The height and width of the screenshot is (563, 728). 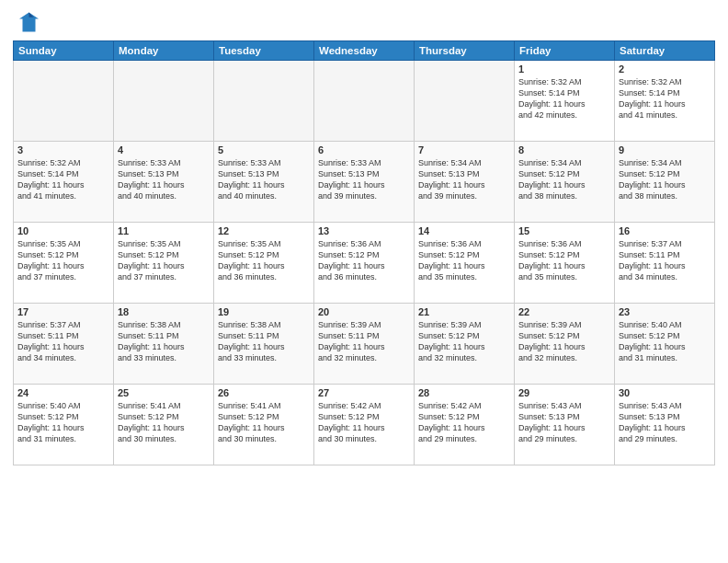 I want to click on day-number: 15, so click(x=564, y=231).